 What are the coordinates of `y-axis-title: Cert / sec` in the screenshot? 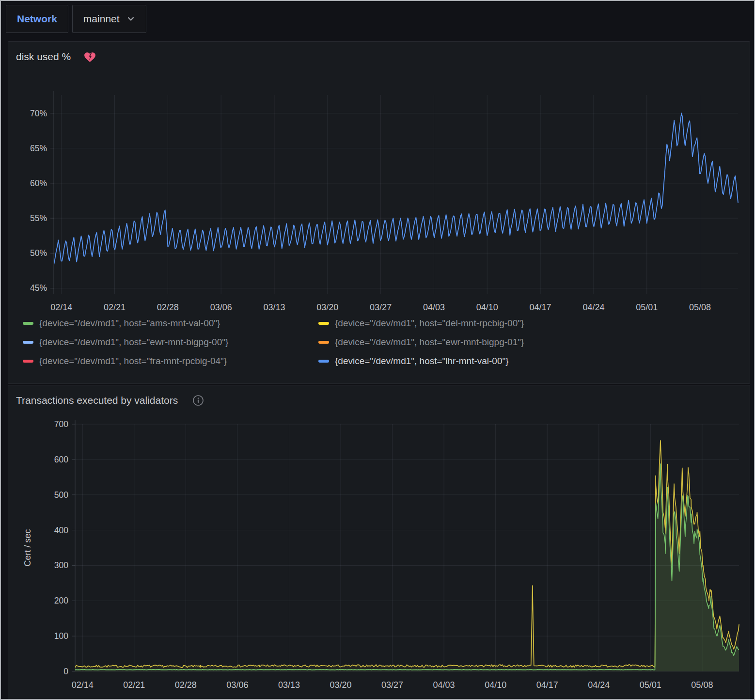 It's located at (28, 548).